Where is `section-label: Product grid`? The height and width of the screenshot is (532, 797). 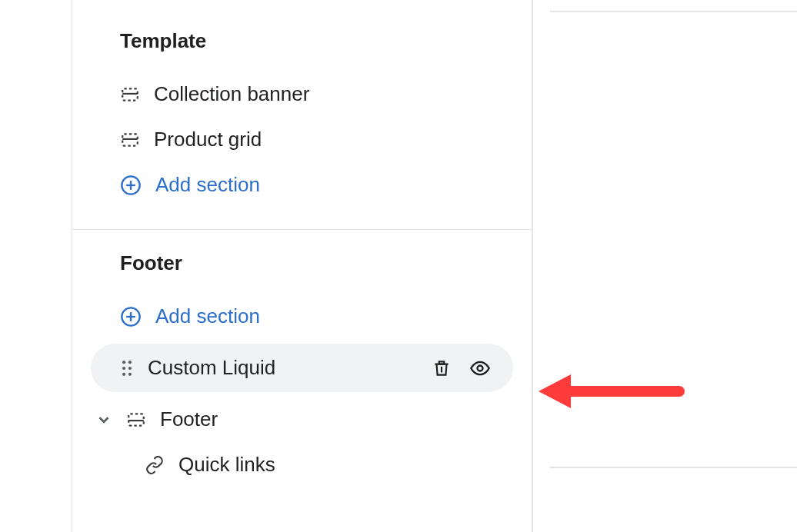 section-label: Product grid is located at coordinates (208, 140).